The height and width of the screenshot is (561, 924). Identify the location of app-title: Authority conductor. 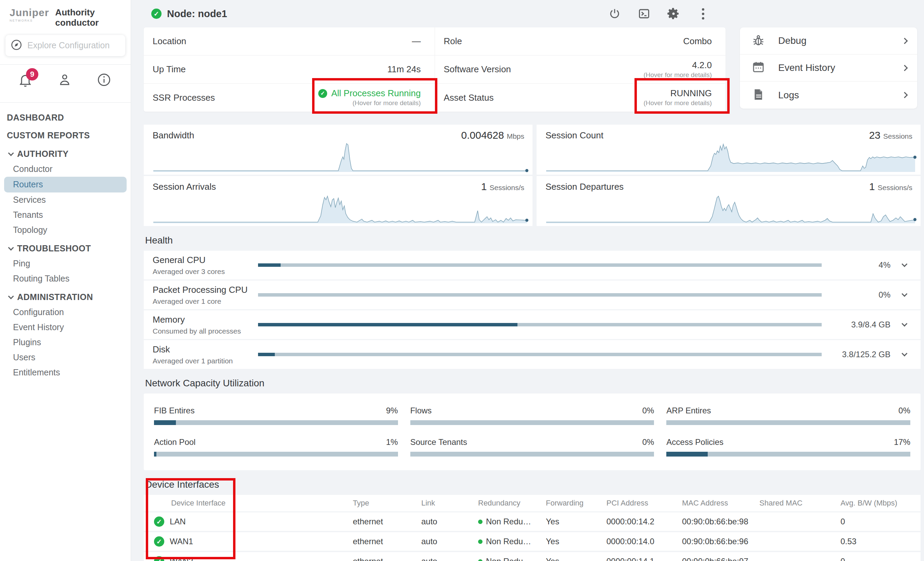
(77, 18).